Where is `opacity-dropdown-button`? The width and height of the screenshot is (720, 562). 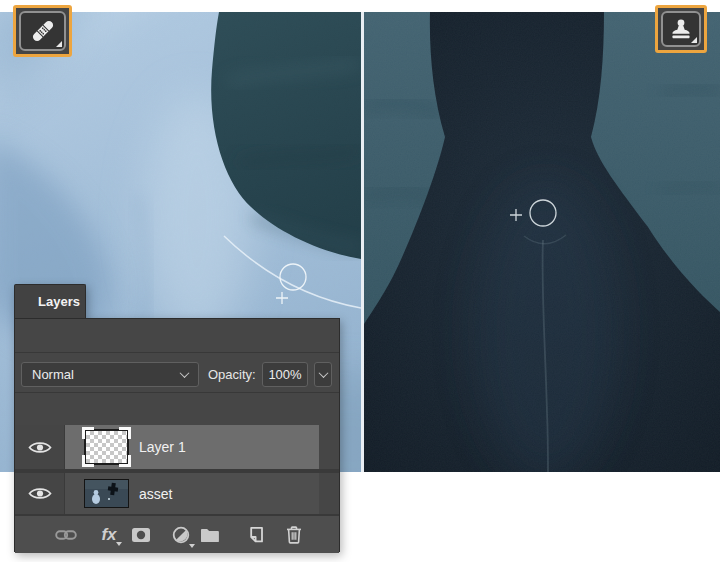 opacity-dropdown-button is located at coordinates (323, 374).